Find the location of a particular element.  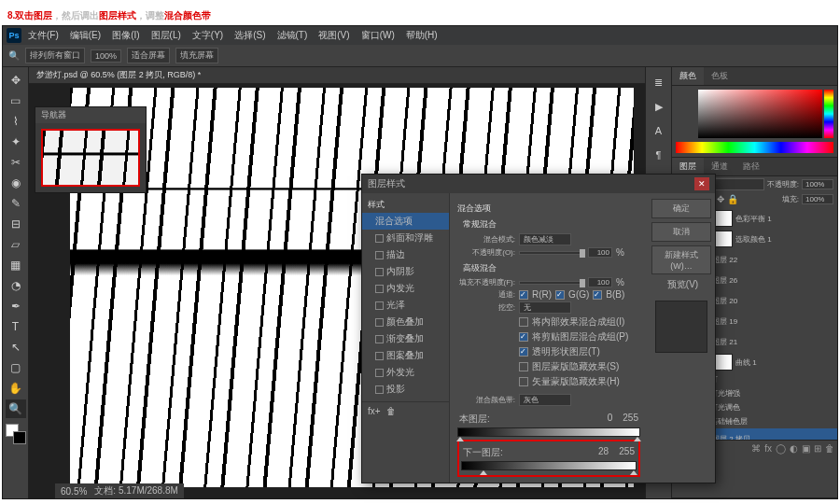

newstyle-button: 新建样式(W)… is located at coordinates (681, 259).